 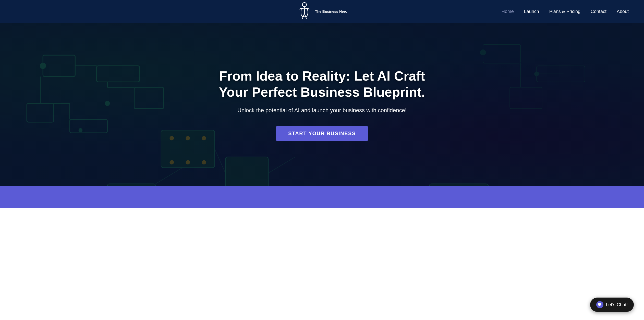 What do you see at coordinates (322, 105) in the screenshot?
I see `hero-content: From Idea to Reality: Let AI Craft Your …` at bounding box center [322, 105].